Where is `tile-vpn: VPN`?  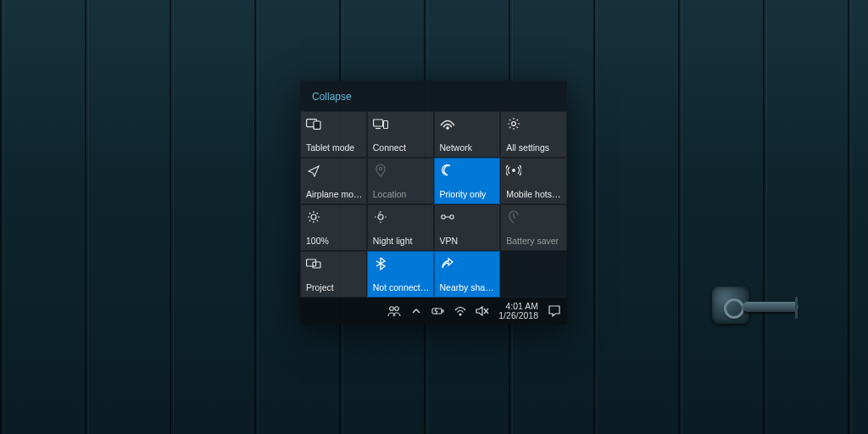 tile-vpn: VPN is located at coordinates (468, 227).